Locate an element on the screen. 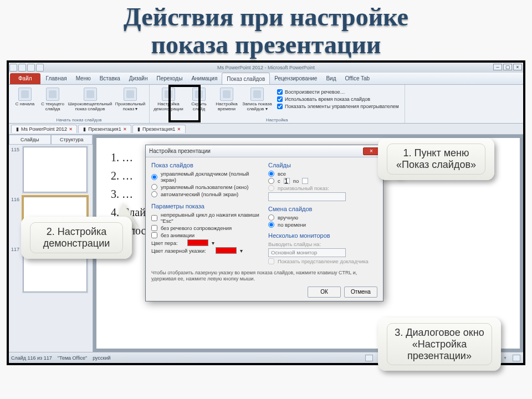 The width and height of the screenshot is (532, 399). chk-loop: непрерывный цикл до нажатия клавиши "Esc… is located at coordinates (206, 218).